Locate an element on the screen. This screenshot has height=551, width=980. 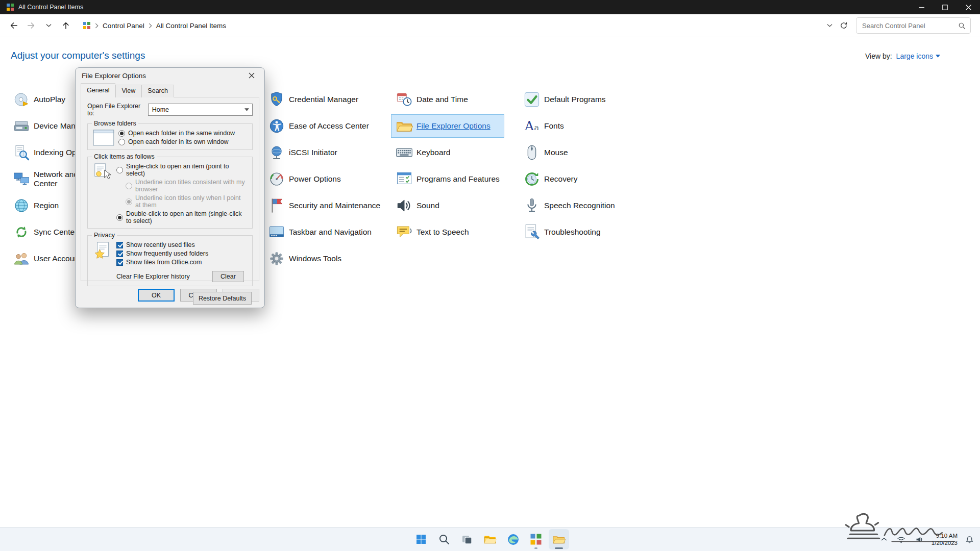
checkbox-show-recent-files: Show recently used files is located at coordinates (182, 245).